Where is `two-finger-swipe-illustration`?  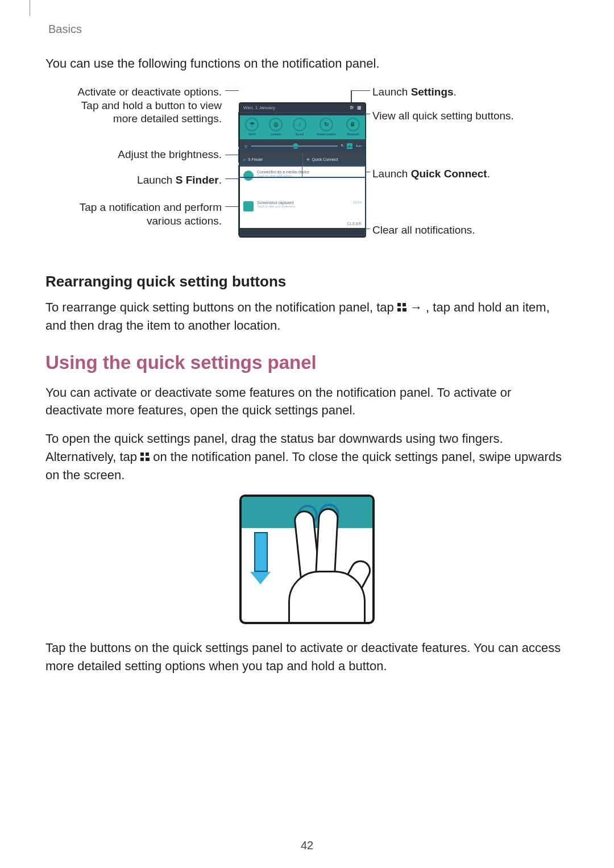 two-finger-swipe-illustration is located at coordinates (307, 559).